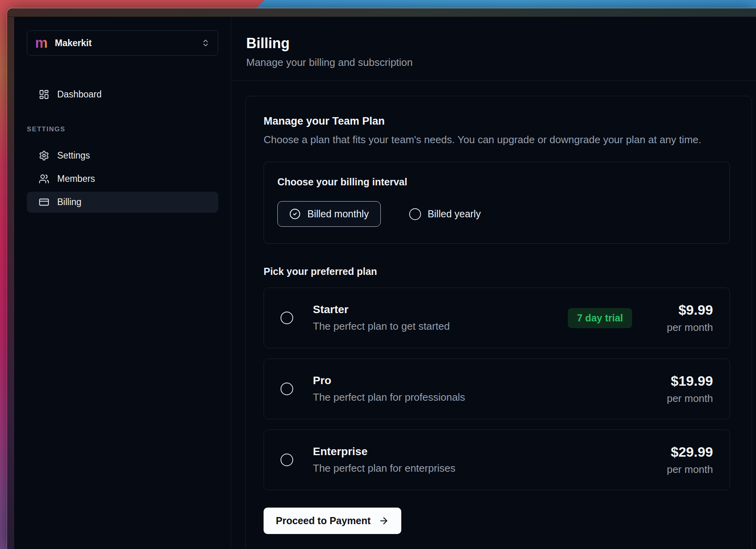 Image resolution: width=756 pixels, height=549 pixels. I want to click on sidebar-item-billing: Billing, so click(122, 202).